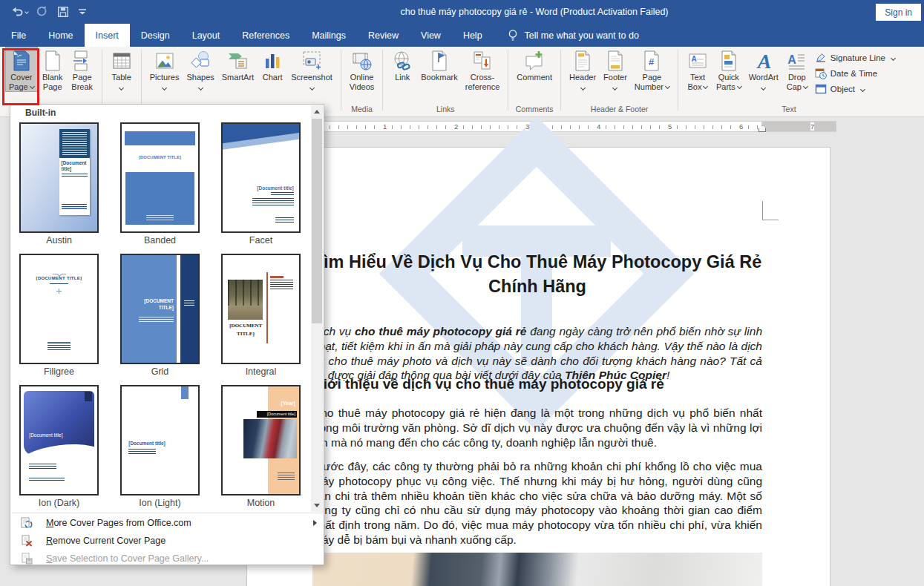  What do you see at coordinates (729, 61) in the screenshot?
I see `quick-parts-icon` at bounding box center [729, 61].